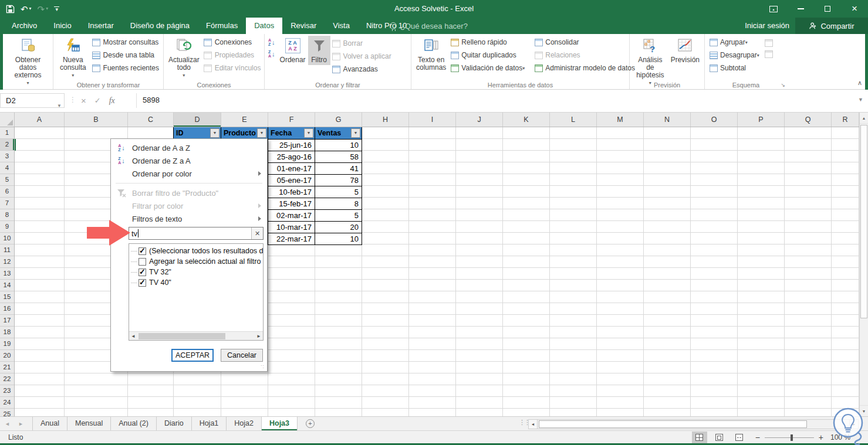 This screenshot has width=868, height=445. What do you see at coordinates (585, 55) in the screenshot?
I see `relaciones-button: Relaciones` at bounding box center [585, 55].